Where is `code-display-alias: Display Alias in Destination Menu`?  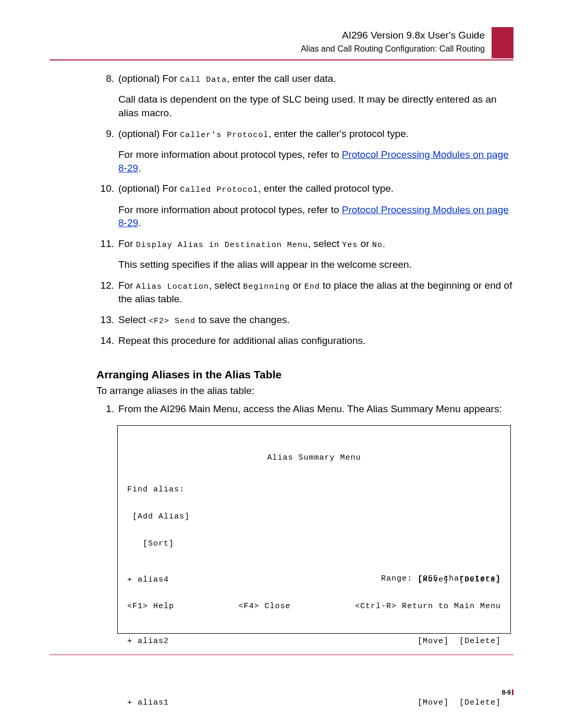 code-display-alias: Display Alias in Destination Menu is located at coordinates (222, 245).